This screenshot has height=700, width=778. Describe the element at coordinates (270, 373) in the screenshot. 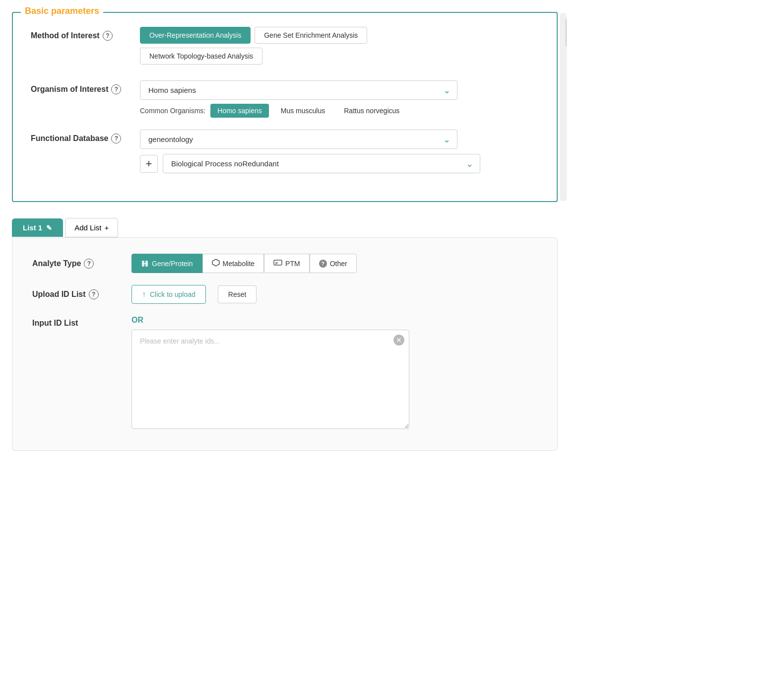

I see `input-id-content: OR ✕` at that location.